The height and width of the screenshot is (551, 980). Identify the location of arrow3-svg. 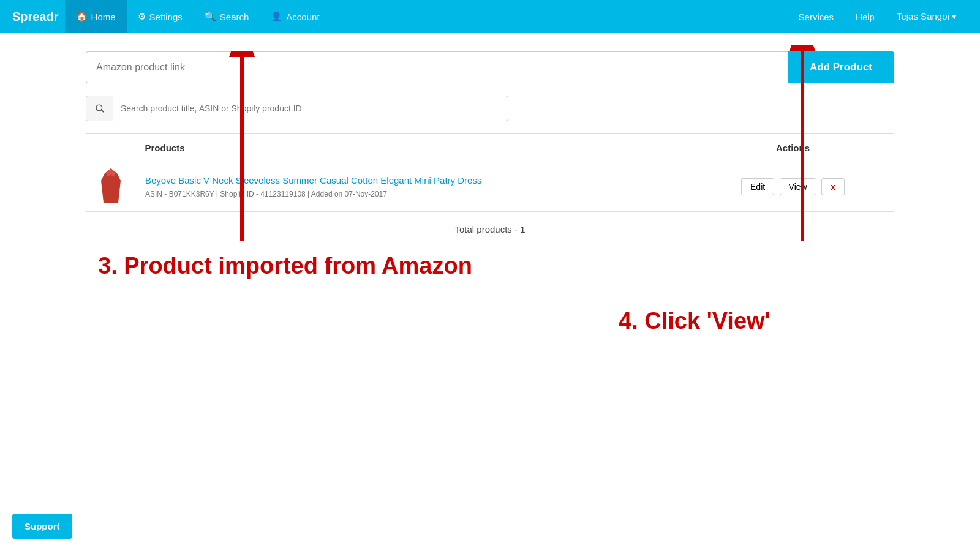
(242, 149).